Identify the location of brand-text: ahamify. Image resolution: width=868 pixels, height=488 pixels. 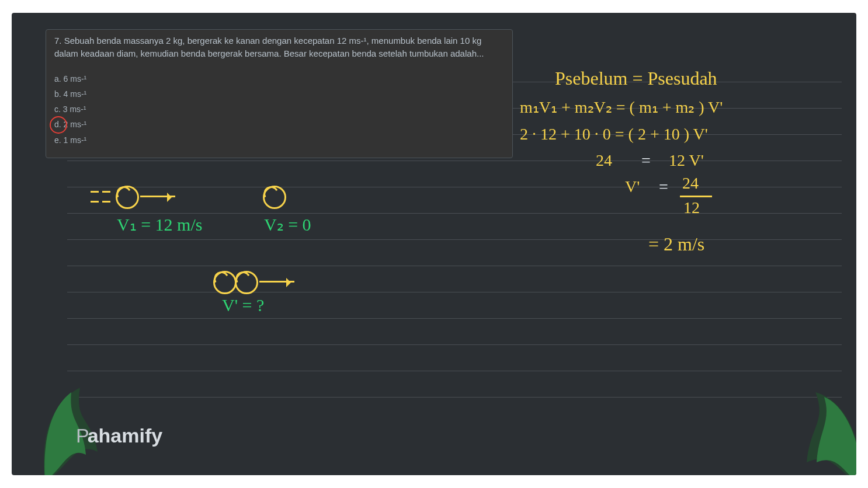
(125, 435).